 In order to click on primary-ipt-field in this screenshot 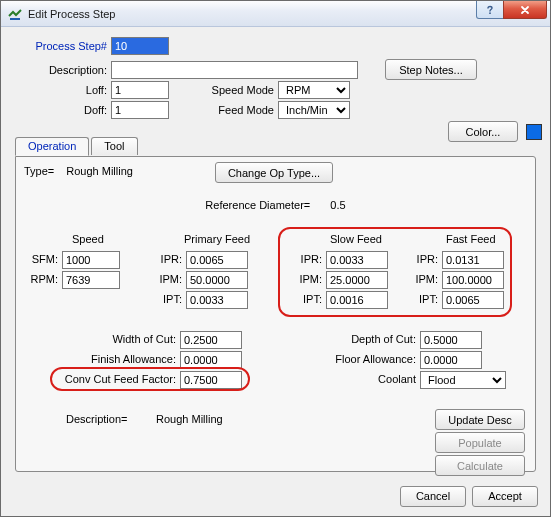, I will do `click(217, 300)`.